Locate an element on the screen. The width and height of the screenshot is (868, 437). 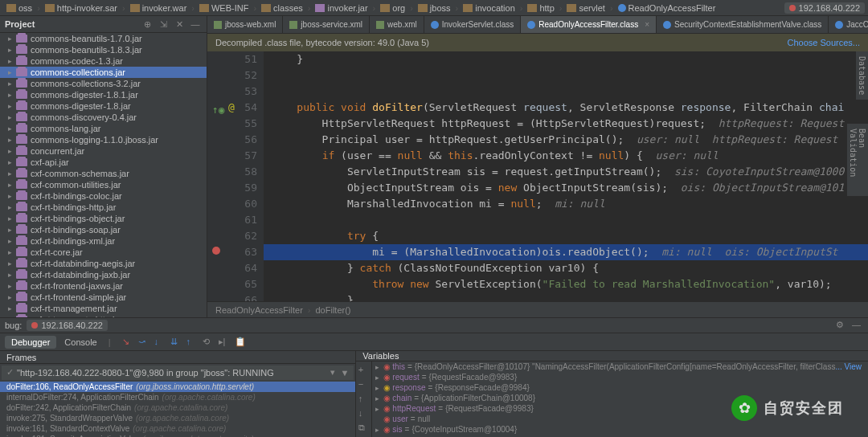
tree-item: ▸cxf-rt-bindings-http.jar is located at coordinates (103, 207).